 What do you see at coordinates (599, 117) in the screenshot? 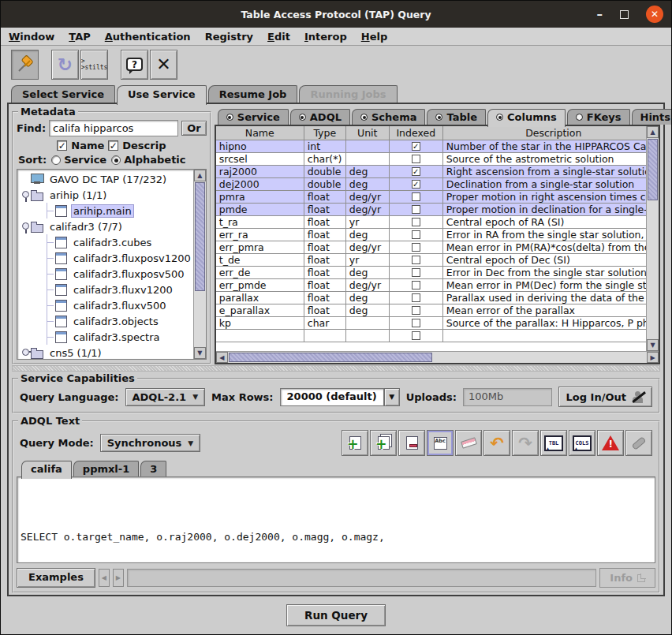
I see `detail-tab: FKeys` at bounding box center [599, 117].